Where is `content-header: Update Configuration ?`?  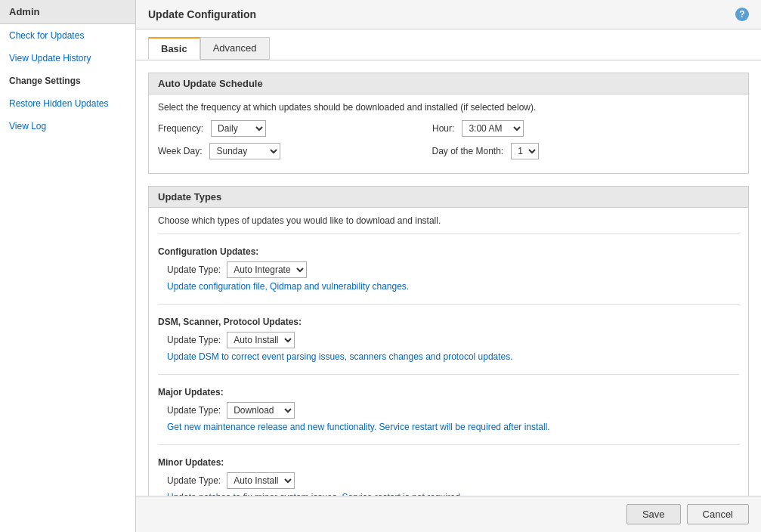 content-header: Update Configuration ? is located at coordinates (449, 15).